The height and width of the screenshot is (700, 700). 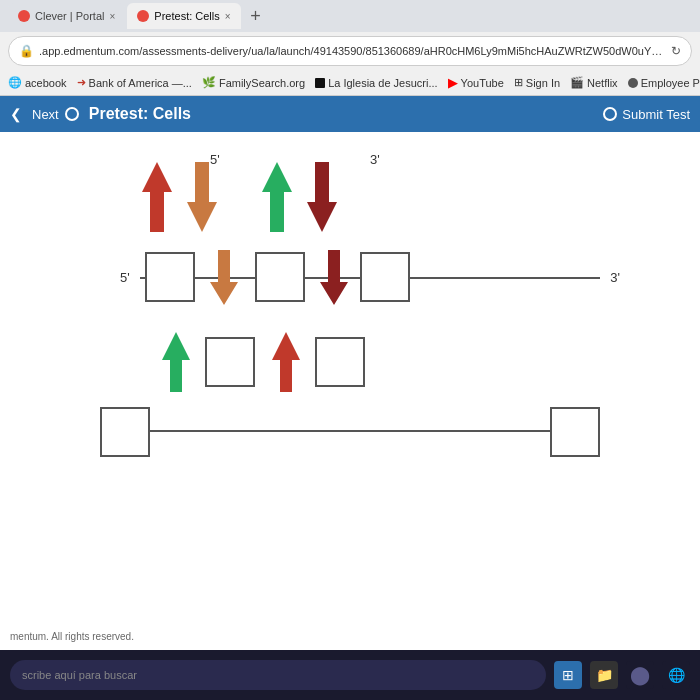 I want to click on bookmark-icon-facebook: 🌐, so click(x=15, y=82).